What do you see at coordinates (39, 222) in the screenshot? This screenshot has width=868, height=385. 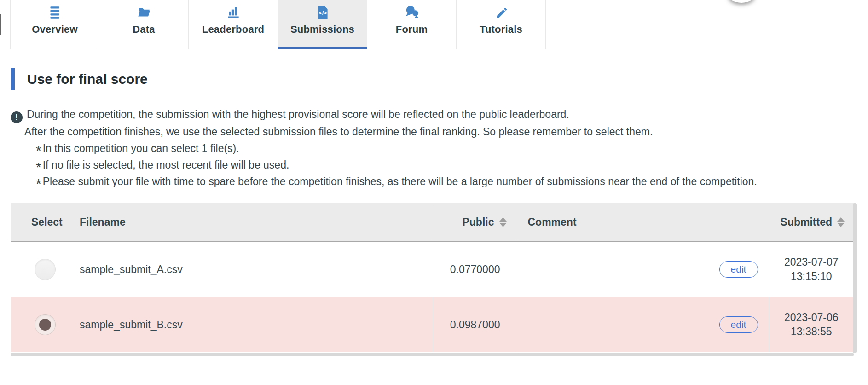 I see `column-header-select: Select` at bounding box center [39, 222].